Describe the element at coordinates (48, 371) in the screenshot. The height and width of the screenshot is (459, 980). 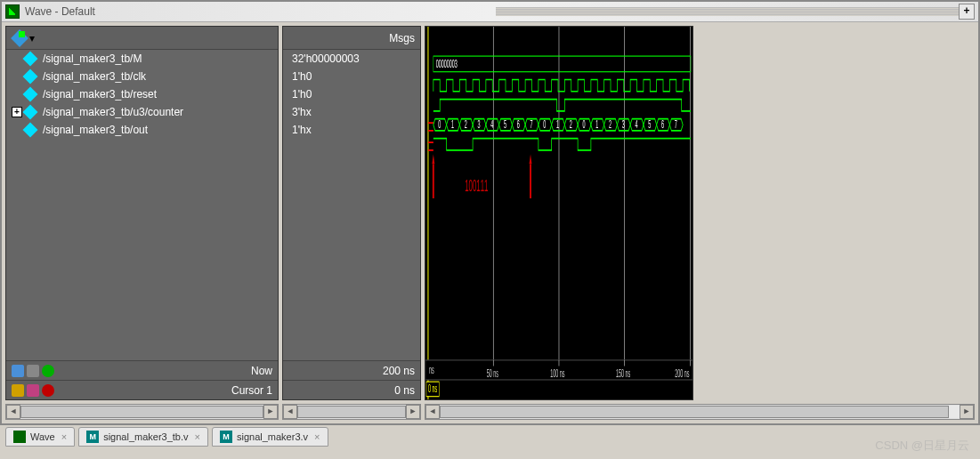
I see `add-icon` at that location.